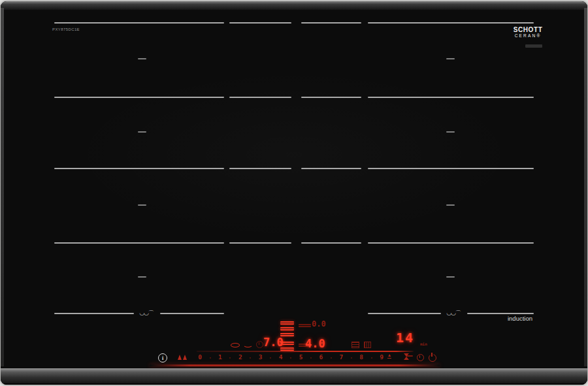 The image size is (588, 386). What do you see at coordinates (389, 355) in the screenshot?
I see `boost-key: ▴` at bounding box center [389, 355].